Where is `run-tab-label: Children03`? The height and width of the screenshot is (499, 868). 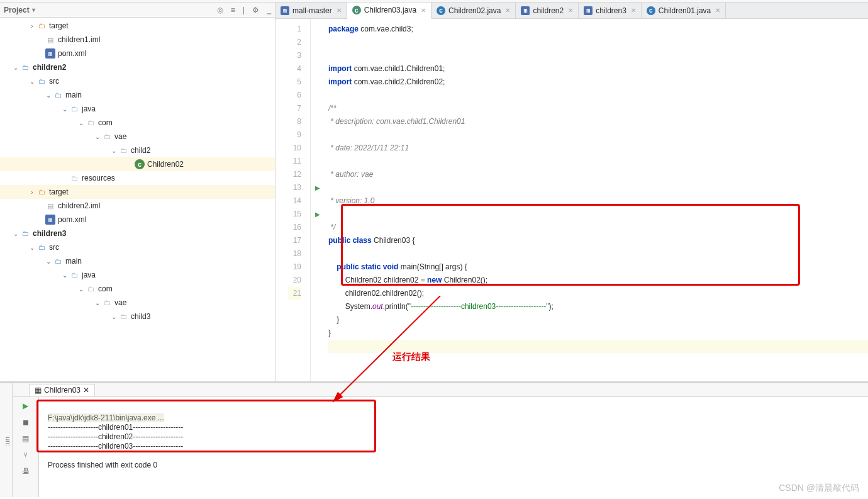 run-tab-label: Children03 is located at coordinates (62, 390).